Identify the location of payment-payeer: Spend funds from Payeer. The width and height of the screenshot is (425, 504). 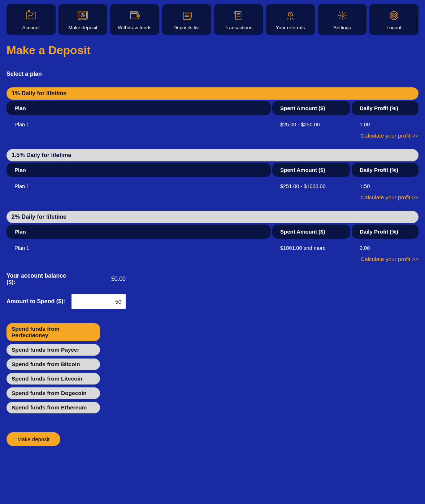
(53, 350).